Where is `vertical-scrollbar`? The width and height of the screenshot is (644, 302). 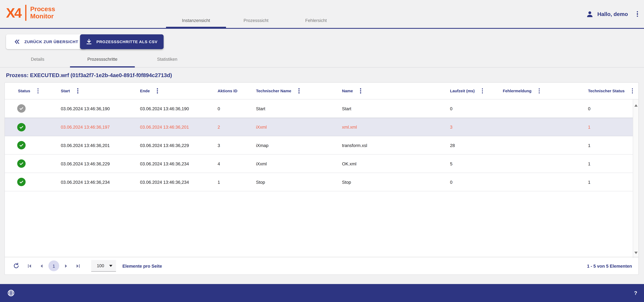
vertical-scrollbar is located at coordinates (636, 179).